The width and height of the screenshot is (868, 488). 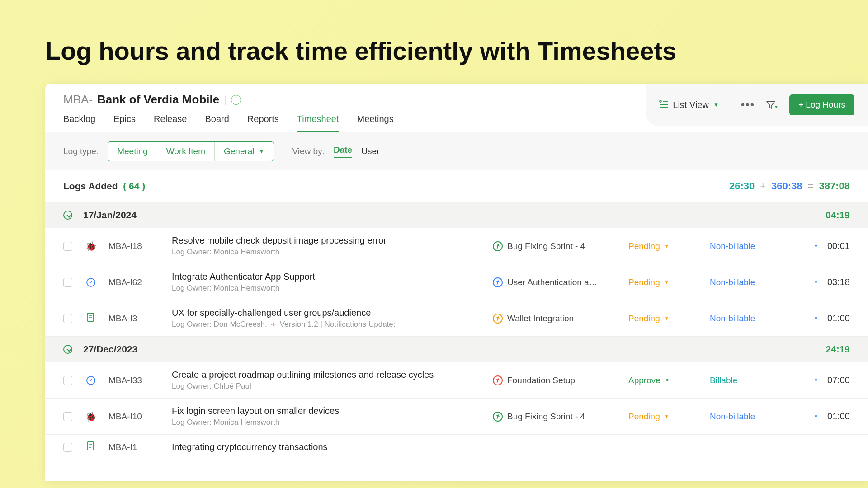 What do you see at coordinates (558, 282) in the screenshot?
I see `epic-cell: User Authentication a…` at bounding box center [558, 282].